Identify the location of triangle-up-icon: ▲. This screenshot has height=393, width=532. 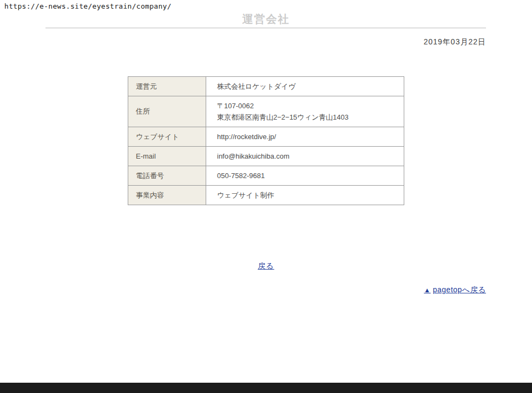
(427, 290).